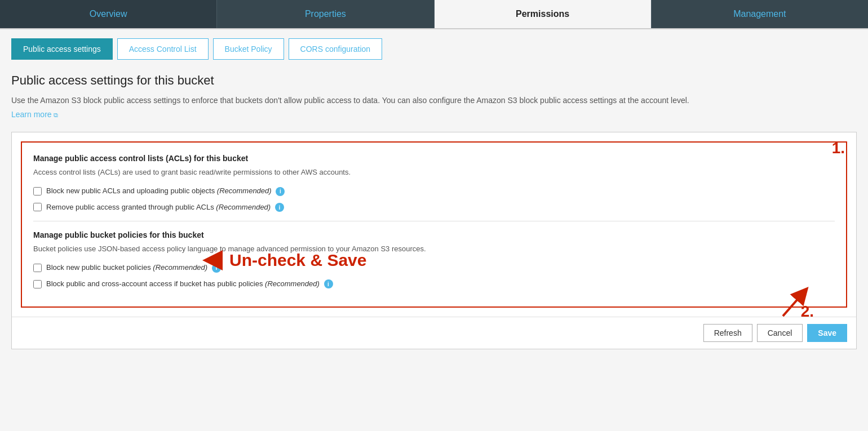 The height and width of the screenshot is (431, 868). What do you see at coordinates (180, 267) in the screenshot?
I see `recommended-badge-3: (Recommended)` at bounding box center [180, 267].